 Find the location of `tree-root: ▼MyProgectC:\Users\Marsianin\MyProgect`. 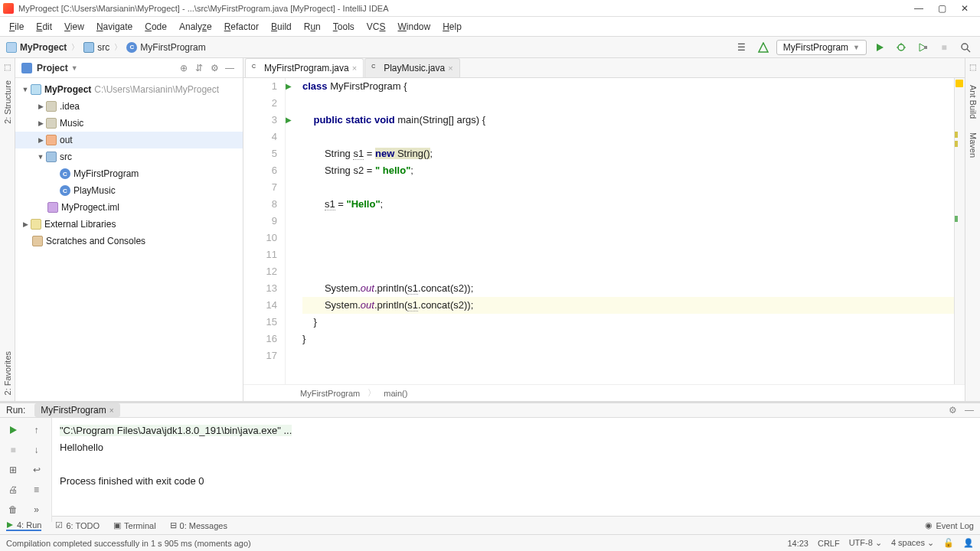

tree-root: ▼MyProgectC:\Users\Marsianin\MyProgect is located at coordinates (129, 90).